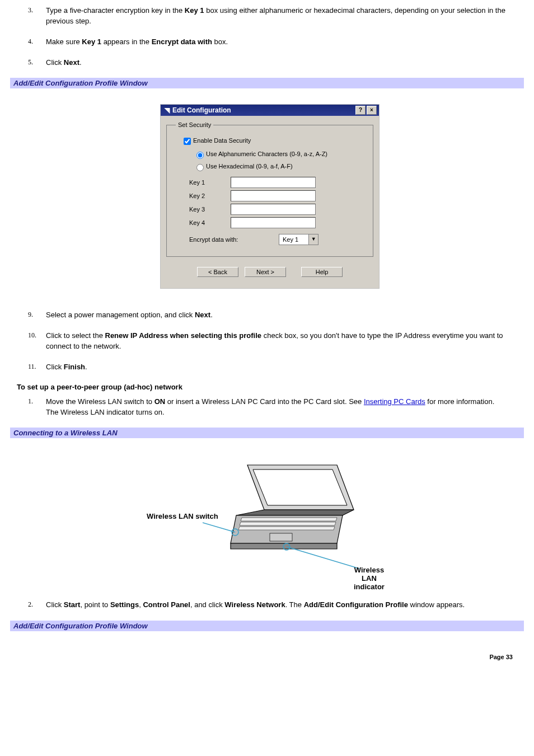 Image resolution: width=534 pixels, height=756 pixels. Describe the element at coordinates (127, 41) in the screenshot. I see `text: appears in the` at that location.